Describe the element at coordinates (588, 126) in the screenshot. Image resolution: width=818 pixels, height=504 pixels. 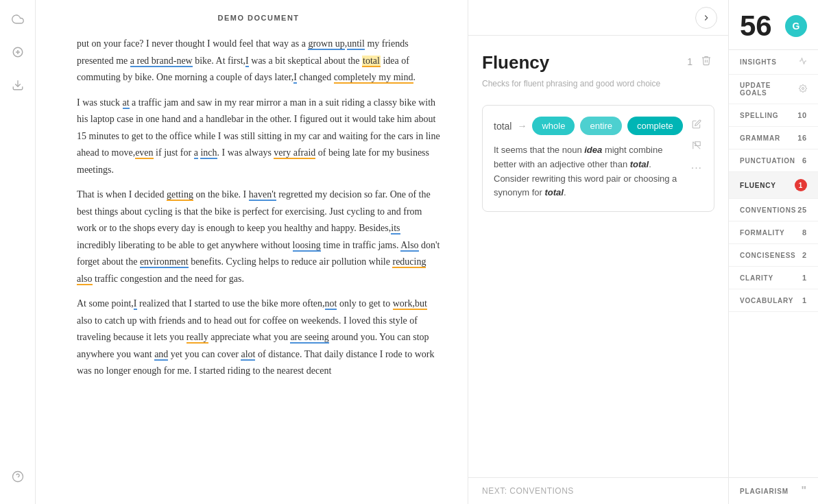
I see `suggestion-row: total → whole entire complete` at that location.